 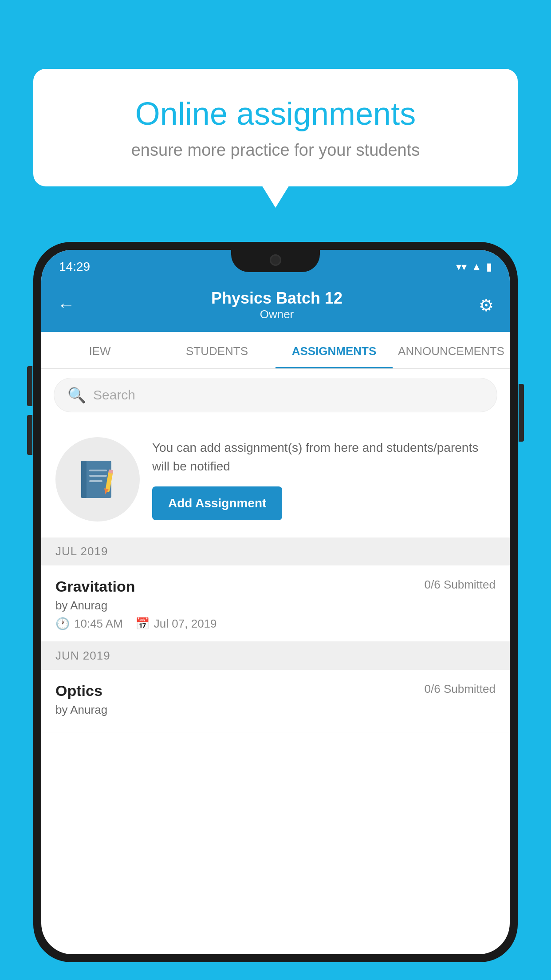 What do you see at coordinates (276, 128) in the screenshot?
I see `speech-bubble: Online assignments ensure more practice …` at bounding box center [276, 128].